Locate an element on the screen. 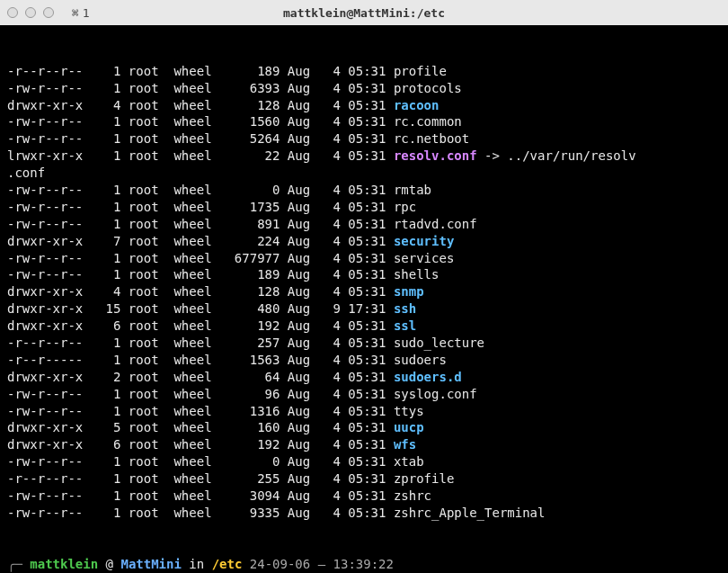 The width and height of the screenshot is (728, 573). list-item: -rw-r--r-- 1 root wheel 6393 Aug 4 05:31… is located at coordinates (364, 88).